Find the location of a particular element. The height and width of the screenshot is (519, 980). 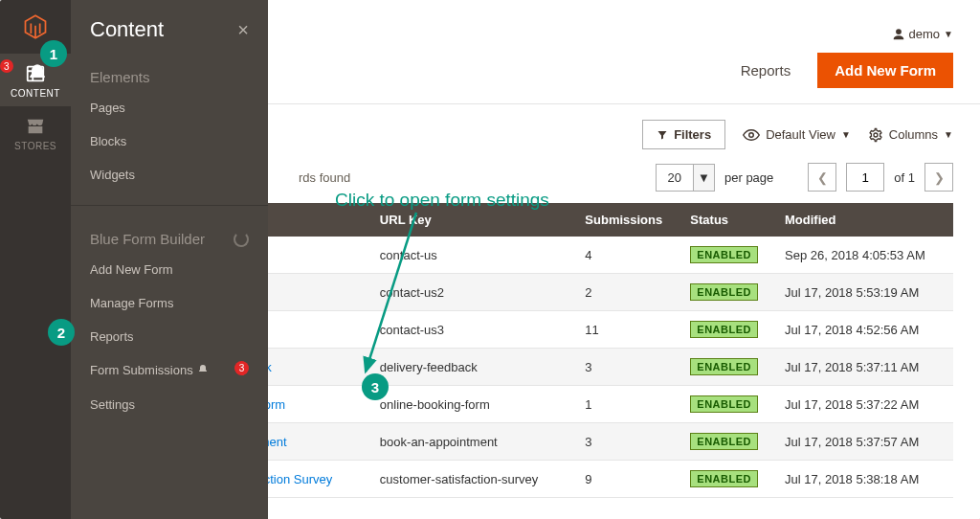

flyout-menu-item: Reports is located at coordinates (169, 337).